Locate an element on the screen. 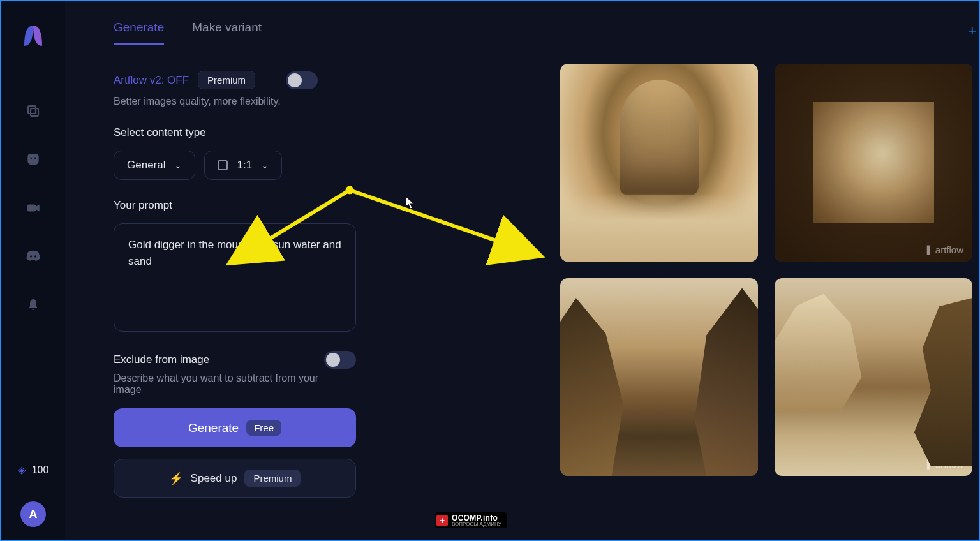 This screenshot has height=541, width=980. aspect-icon is located at coordinates (223, 165).